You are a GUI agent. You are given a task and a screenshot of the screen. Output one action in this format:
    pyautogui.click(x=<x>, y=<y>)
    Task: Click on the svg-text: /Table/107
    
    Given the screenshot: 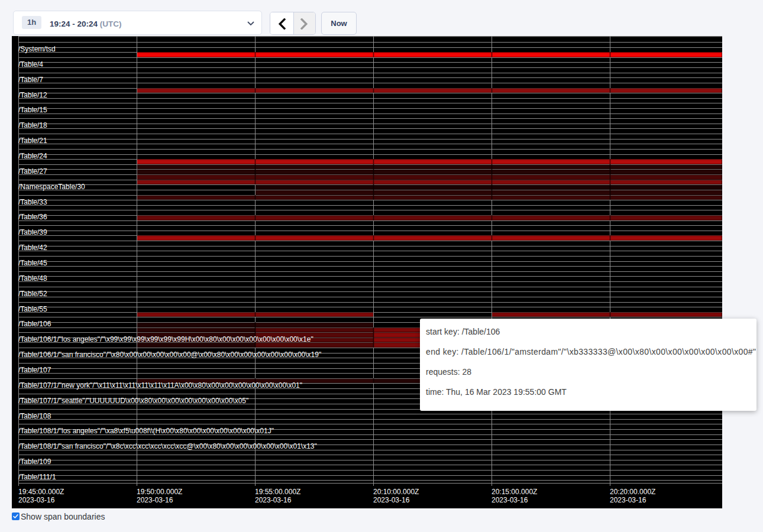 What is the action you would take?
    pyautogui.click(x=35, y=370)
    